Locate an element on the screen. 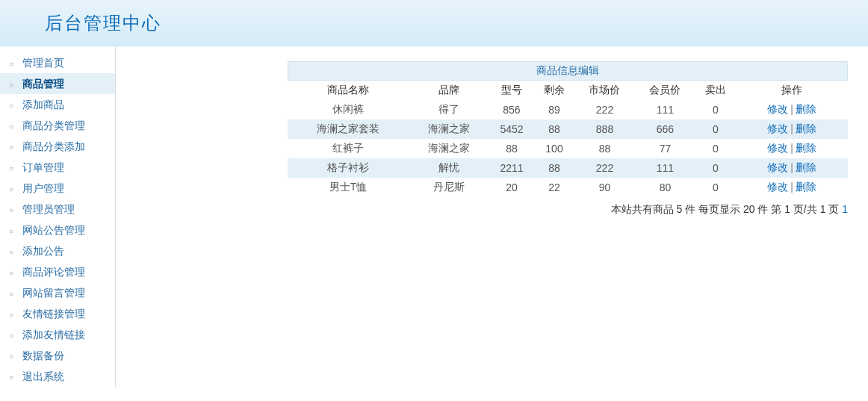 The height and width of the screenshot is (401, 868). table-row: 休闲裤得了856892221110修改|删除 is located at coordinates (568, 110).